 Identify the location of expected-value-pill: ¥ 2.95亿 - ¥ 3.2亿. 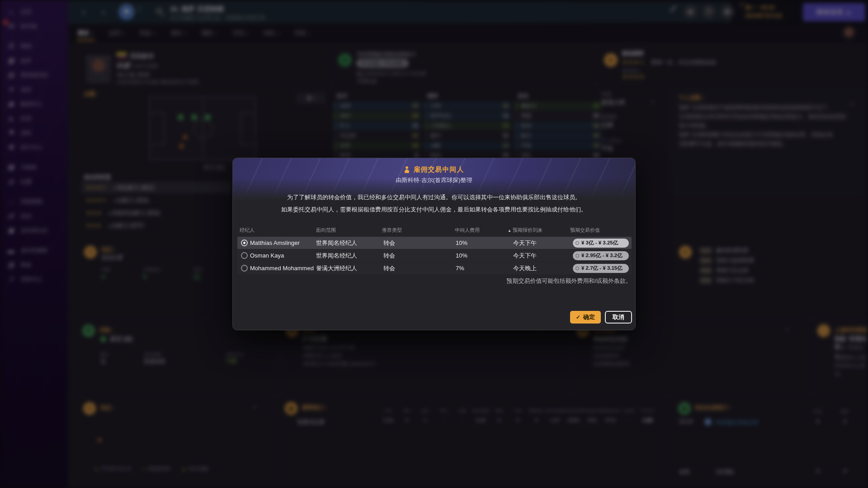
(601, 256).